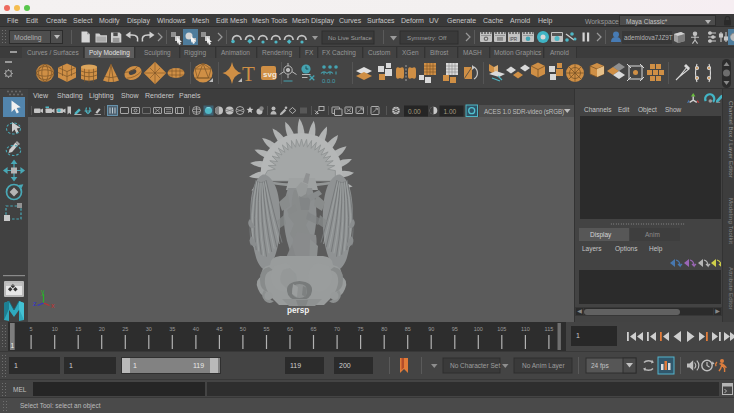  Describe the element at coordinates (514, 40) in the screenshot. I see `svg-text: IPR` at that location.